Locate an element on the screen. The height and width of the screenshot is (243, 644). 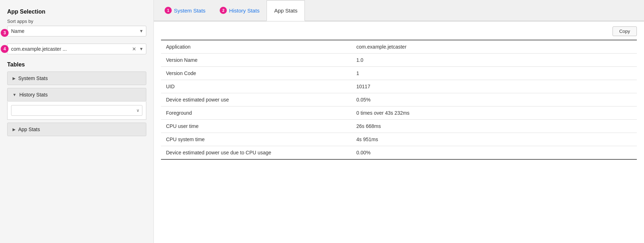
tab-app-stats: App Stats is located at coordinates (286, 11).